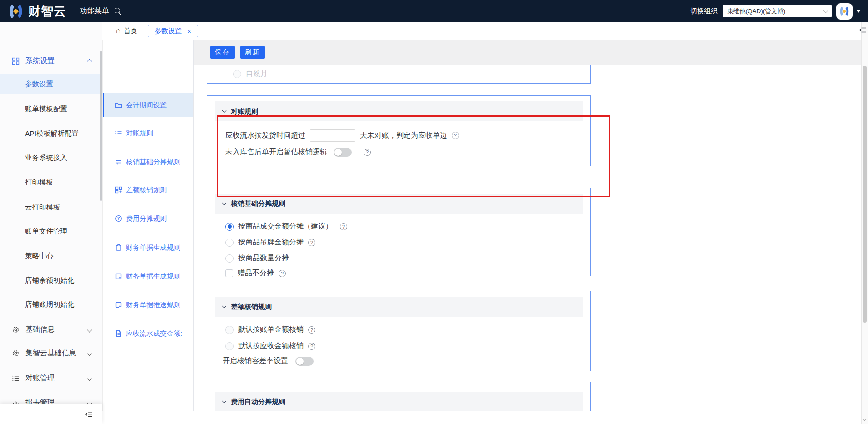 This screenshot has width=868, height=424. What do you see at coordinates (777, 11) in the screenshot?
I see `org-select: 康维他(QAD)(管文博)` at bounding box center [777, 11].